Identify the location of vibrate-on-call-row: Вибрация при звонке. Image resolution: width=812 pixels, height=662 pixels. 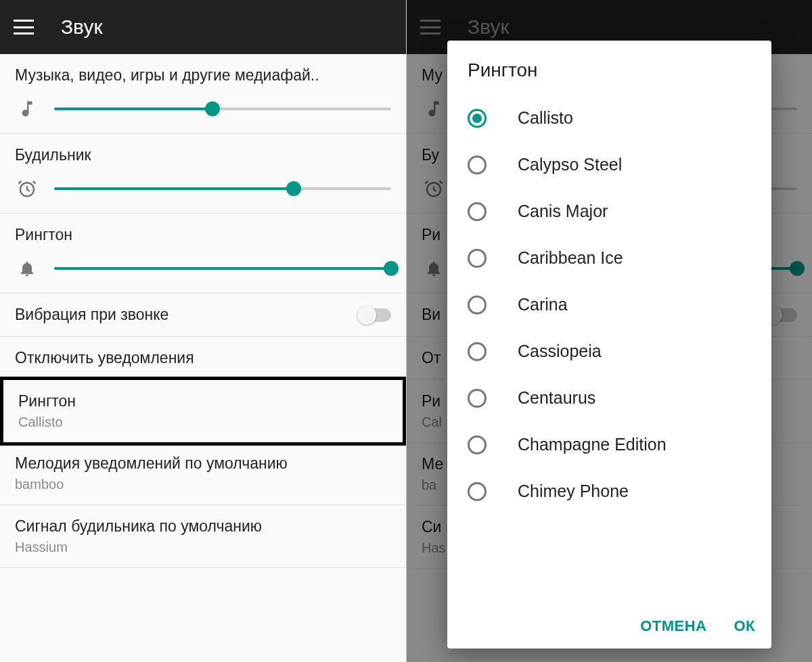
(203, 315).